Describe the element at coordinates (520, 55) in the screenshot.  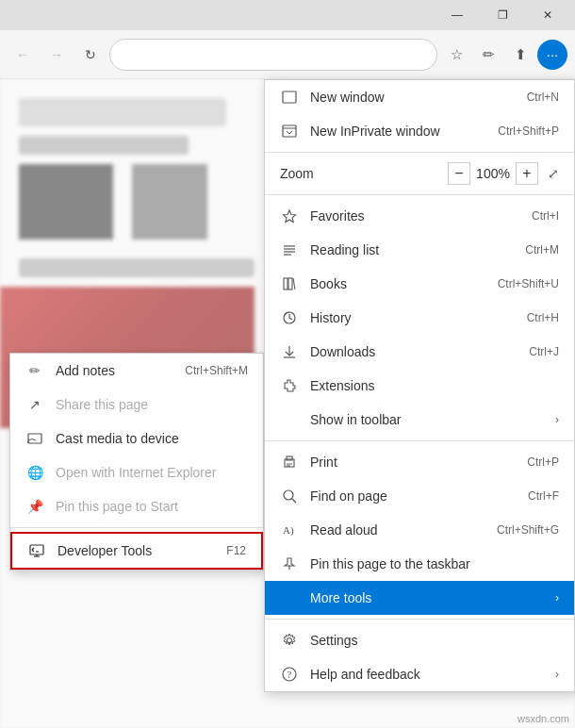
I see `share-button: ⬆` at that location.